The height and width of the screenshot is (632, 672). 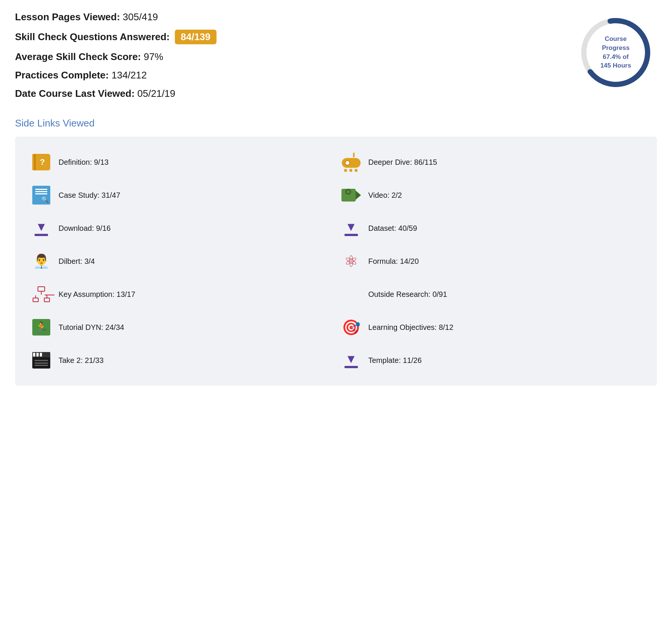 I want to click on case-study-label: Case Study: 31/47, so click(x=89, y=195).